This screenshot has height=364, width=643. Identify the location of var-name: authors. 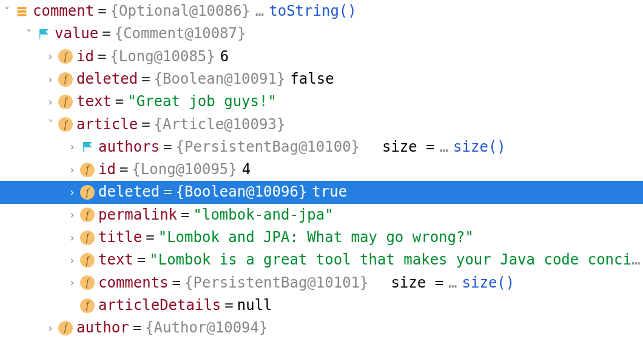
(129, 147).